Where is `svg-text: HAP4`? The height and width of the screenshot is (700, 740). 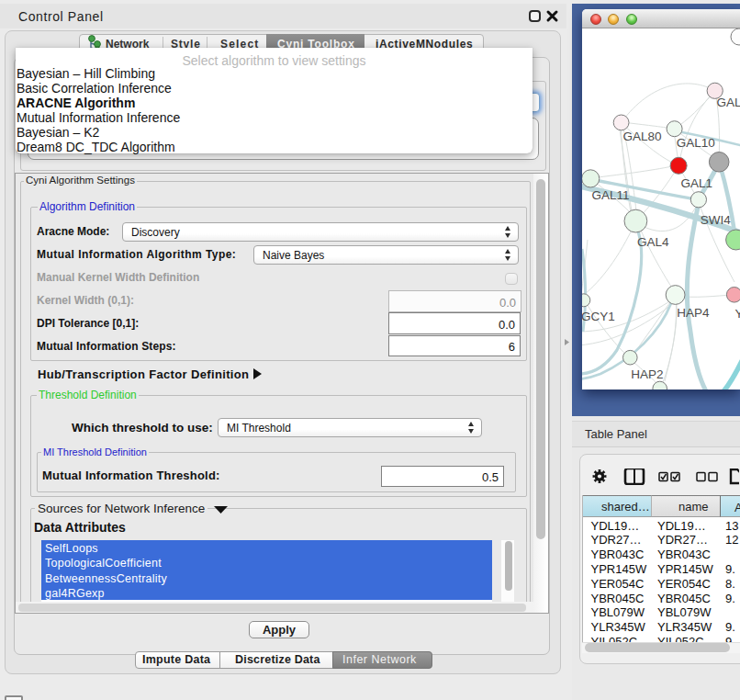 svg-text: HAP4 is located at coordinates (693, 312).